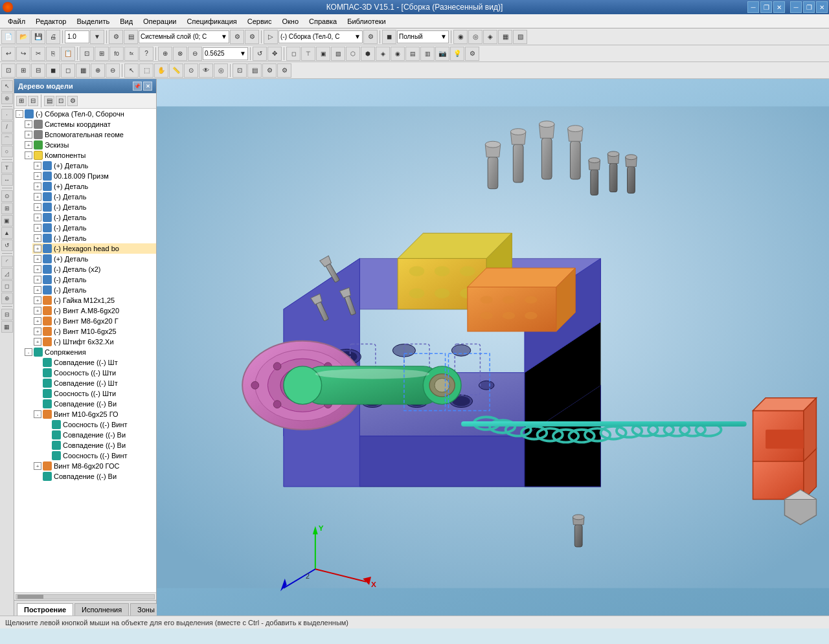 The image size is (829, 644). What do you see at coordinates (95, 186) in the screenshot?
I see `tree-item-part3: + (+) Деталь` at bounding box center [95, 186].